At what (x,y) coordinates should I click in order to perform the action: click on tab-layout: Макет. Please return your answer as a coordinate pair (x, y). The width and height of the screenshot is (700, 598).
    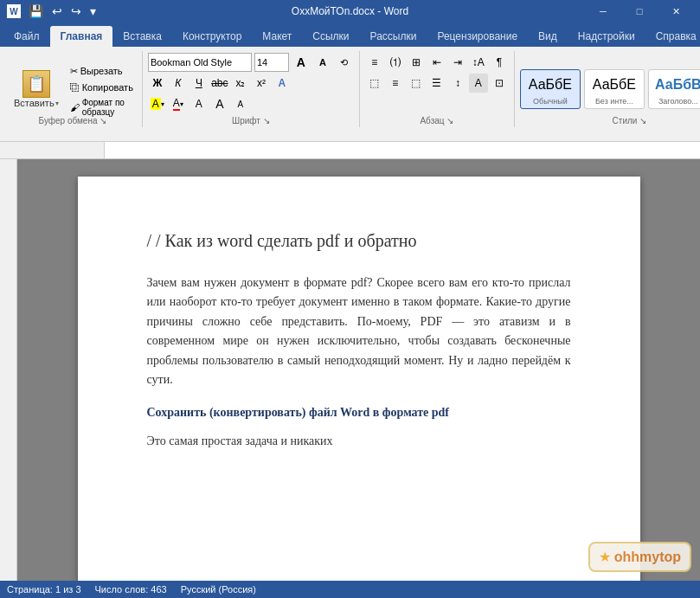
    Looking at the image, I should click on (277, 36).